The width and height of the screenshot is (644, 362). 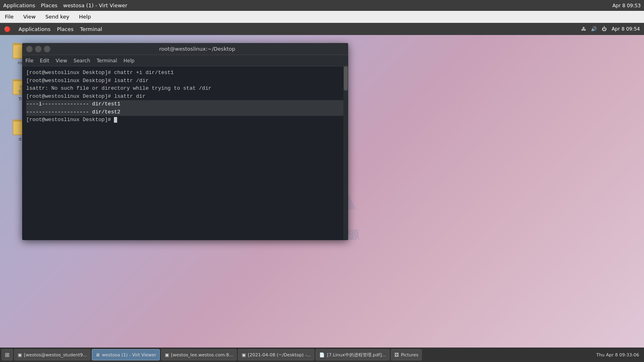 I want to click on terminal-title: root@westoslinux:~/Desktop, so click(x=197, y=49).